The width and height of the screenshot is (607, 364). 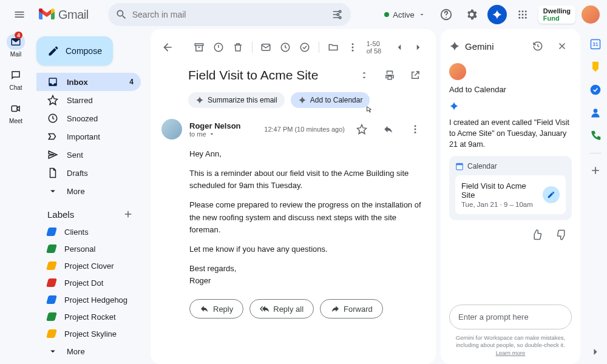 What do you see at coordinates (330, 100) in the screenshot?
I see `add-calendar-chip: Add to Calendar` at bounding box center [330, 100].